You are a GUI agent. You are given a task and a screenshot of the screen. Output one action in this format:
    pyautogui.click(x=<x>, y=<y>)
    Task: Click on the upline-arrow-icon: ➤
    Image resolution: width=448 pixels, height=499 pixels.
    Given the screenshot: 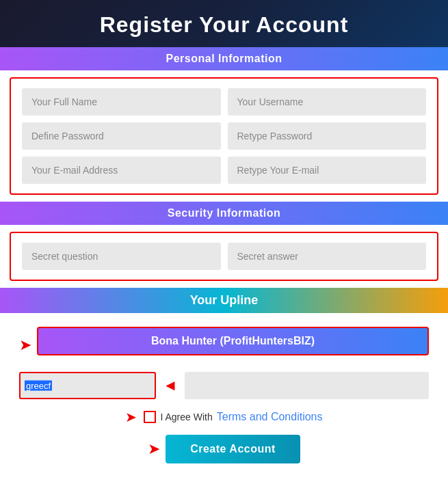 What is the action you would take?
    pyautogui.click(x=25, y=345)
    